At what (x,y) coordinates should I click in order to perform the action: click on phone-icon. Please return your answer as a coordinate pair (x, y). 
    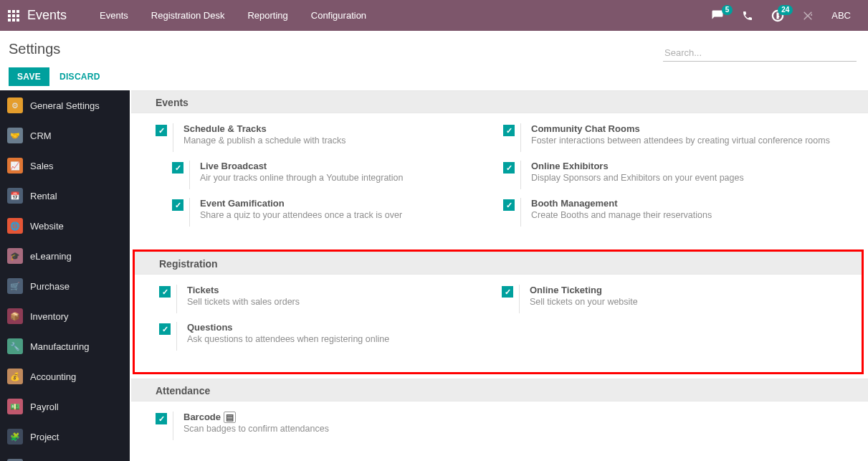
    Looking at the image, I should click on (748, 16).